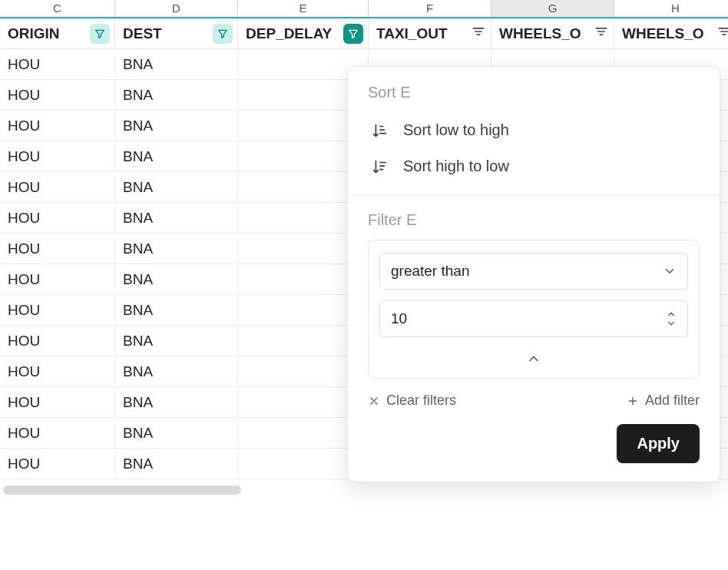  Describe the element at coordinates (364, 8) in the screenshot. I see `column-letter-row: C D E F G H` at that location.